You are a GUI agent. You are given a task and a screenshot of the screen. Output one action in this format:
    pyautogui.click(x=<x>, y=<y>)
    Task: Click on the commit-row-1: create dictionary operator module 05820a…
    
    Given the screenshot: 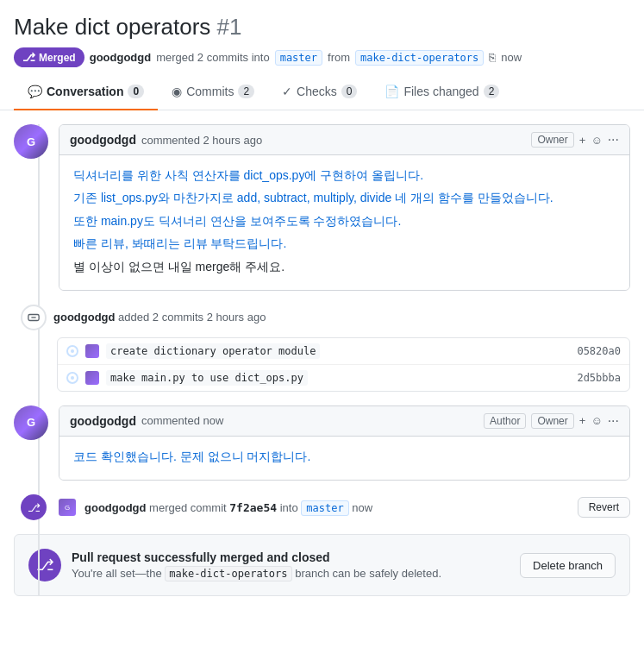 What is the action you would take?
    pyautogui.click(x=343, y=352)
    